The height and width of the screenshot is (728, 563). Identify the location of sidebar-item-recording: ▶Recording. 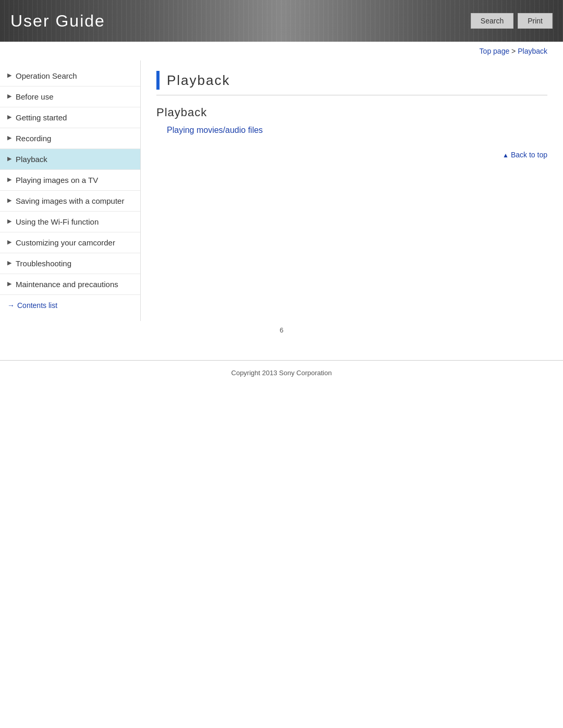
(70, 139).